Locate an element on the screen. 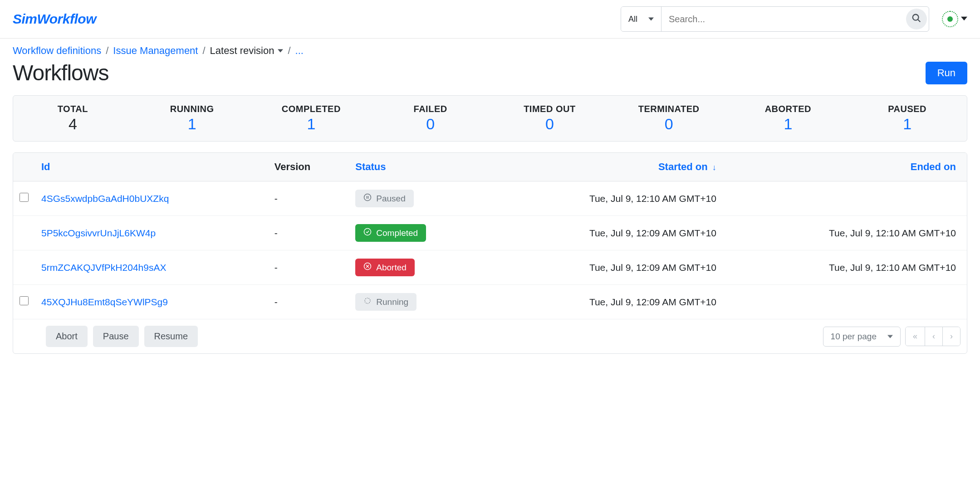  stat-failed: FAILED0 is located at coordinates (430, 118).